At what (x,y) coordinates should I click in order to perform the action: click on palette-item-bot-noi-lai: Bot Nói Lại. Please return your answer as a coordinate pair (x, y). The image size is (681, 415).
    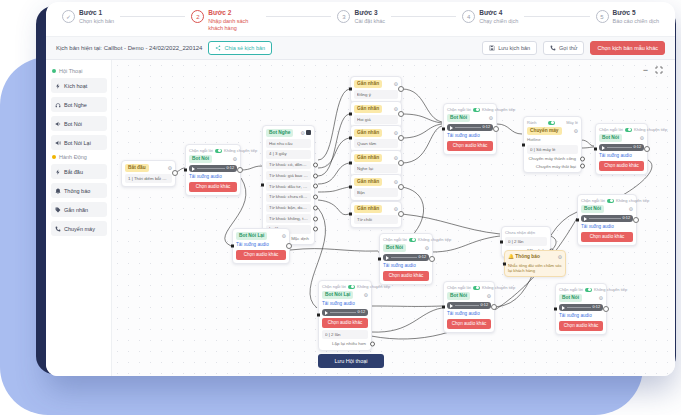
    Looking at the image, I should click on (79, 142).